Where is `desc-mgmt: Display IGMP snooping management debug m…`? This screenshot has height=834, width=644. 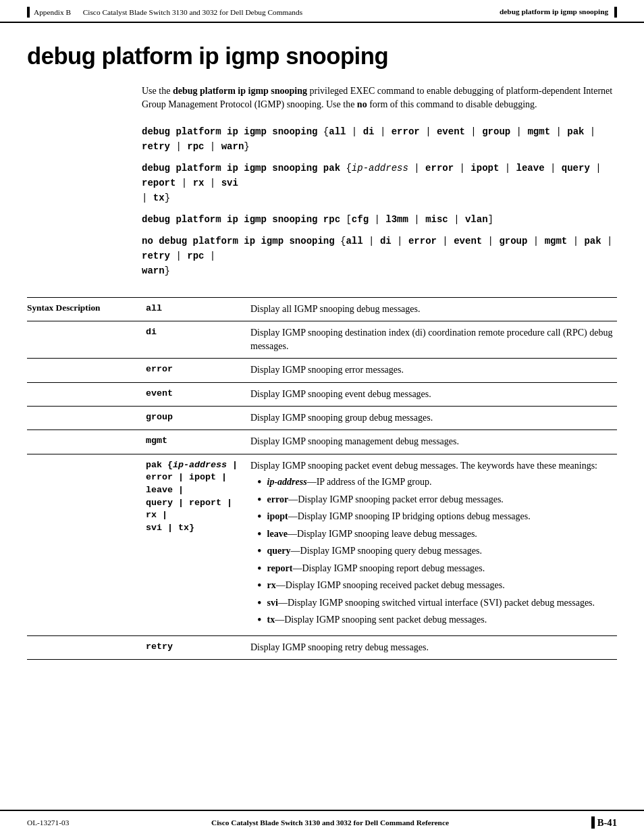 desc-mgmt: Display IGMP snooping management debug m… is located at coordinates (432, 442).